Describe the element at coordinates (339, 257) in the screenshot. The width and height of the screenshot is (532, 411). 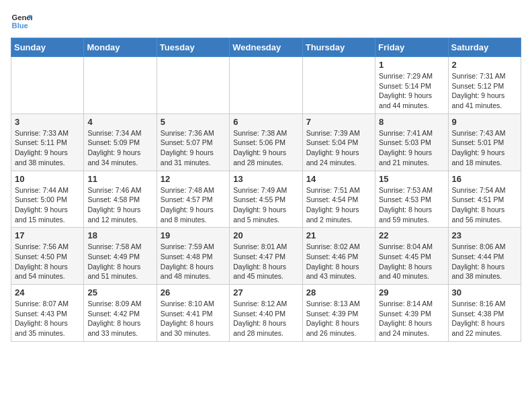
I see `calendar-cell: 21Sunrise: 8:02 AM Sunset: 4:46 PM Dayli…` at that location.